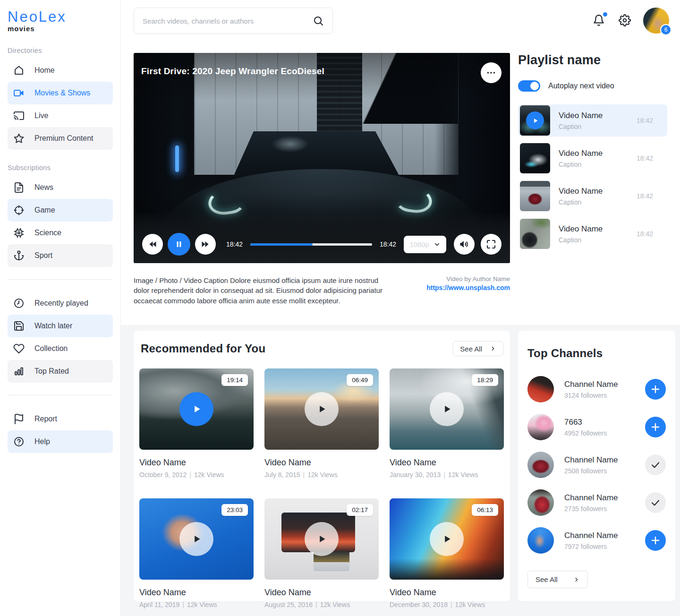 The image size is (680, 616). Describe the element at coordinates (597, 503) in the screenshot. I see `channel-row: Channel Name 2735 followers` at that location.